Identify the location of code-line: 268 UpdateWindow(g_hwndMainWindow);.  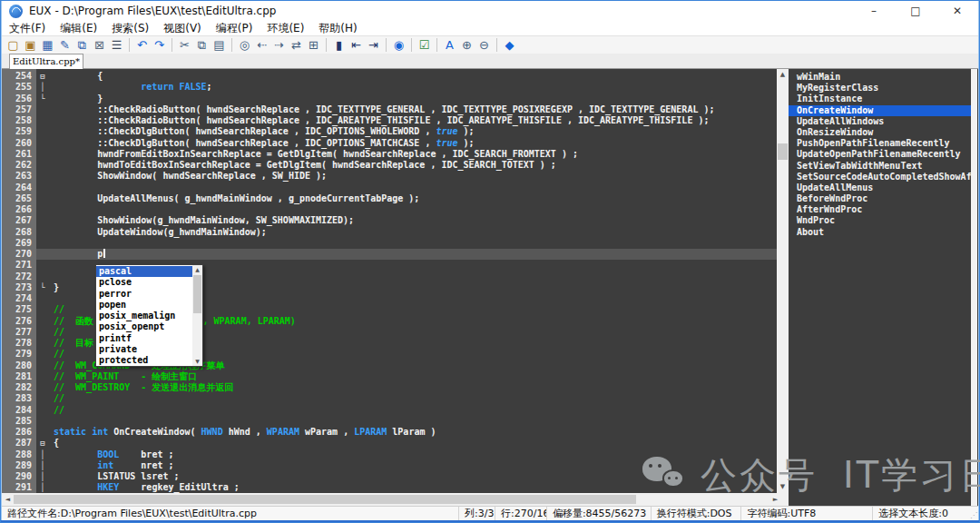
(389, 232).